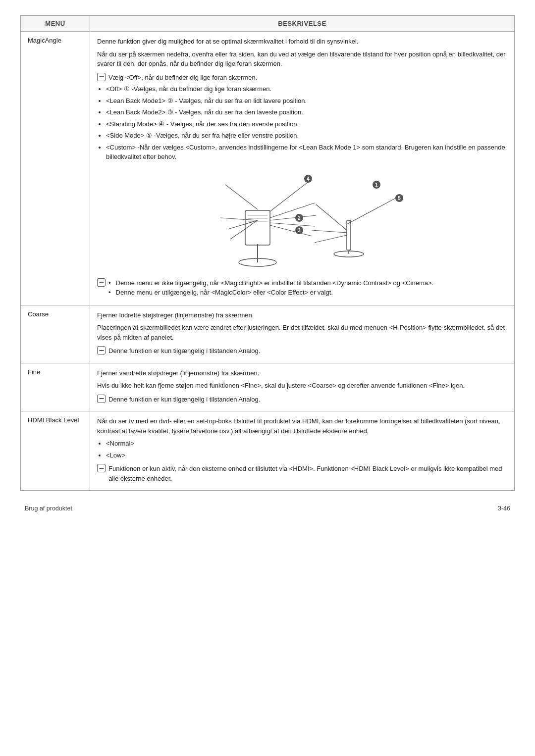  What do you see at coordinates (302, 315) in the screenshot?
I see `coarse-line1: Fjerner lodrette støjstreger (linjemønst…` at bounding box center [302, 315].